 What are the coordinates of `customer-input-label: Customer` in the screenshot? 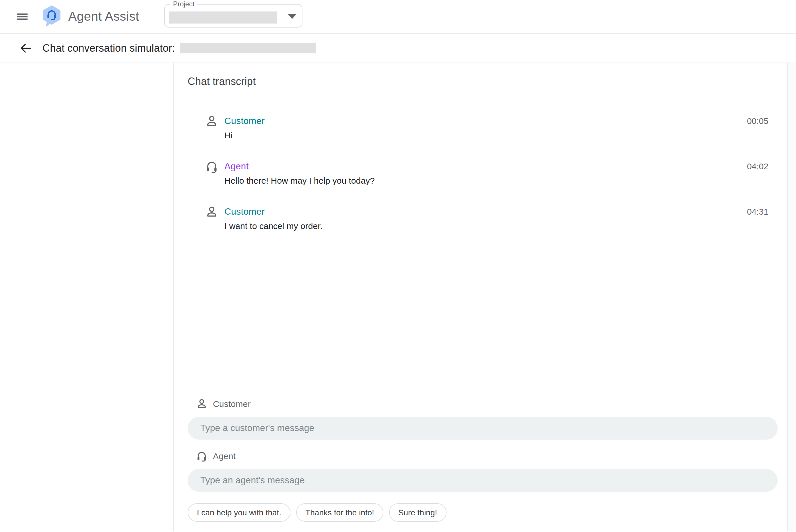 It's located at (232, 403).